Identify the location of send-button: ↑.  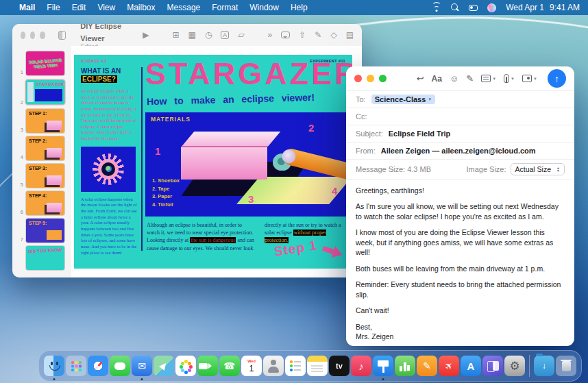
(556, 78).